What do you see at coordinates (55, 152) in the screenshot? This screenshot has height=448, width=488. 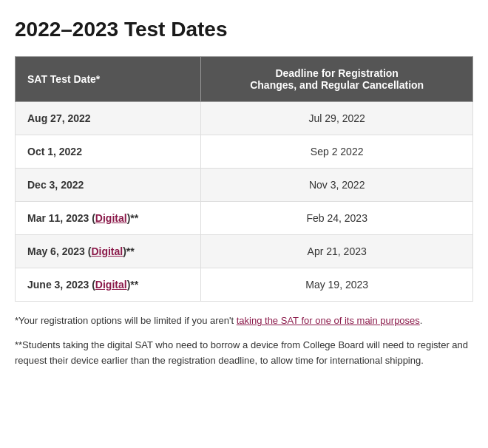 I see `test-date-text: Oct 1, 2022` at bounding box center [55, 152].